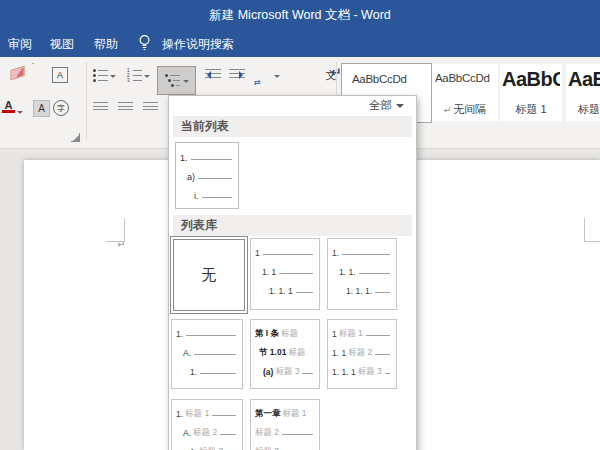 This screenshot has height=450, width=600. I want to click on title-bar: 新建 Microsoft Word 文档 - Word, so click(300, 14).